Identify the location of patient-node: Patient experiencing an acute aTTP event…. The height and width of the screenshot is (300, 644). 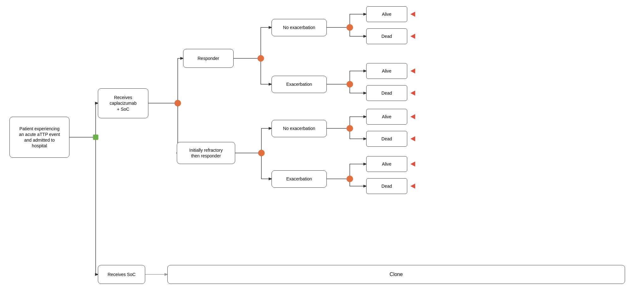
(39, 137).